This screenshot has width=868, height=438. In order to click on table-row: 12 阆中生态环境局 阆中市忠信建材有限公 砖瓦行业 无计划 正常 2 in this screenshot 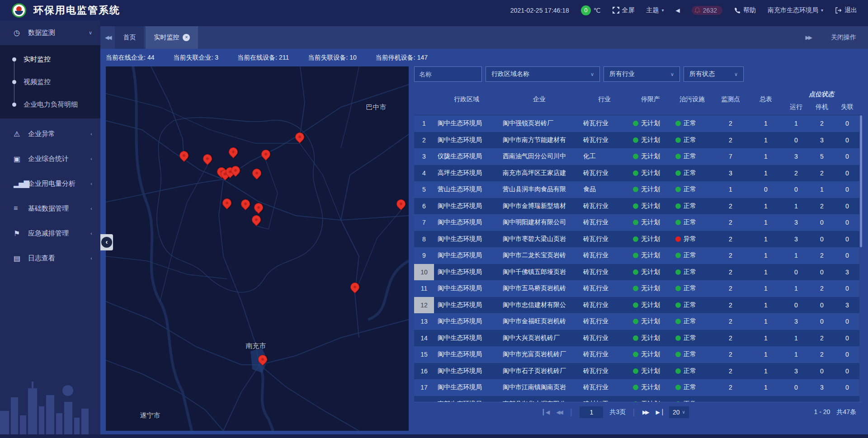, I will do `click(638, 306)`.